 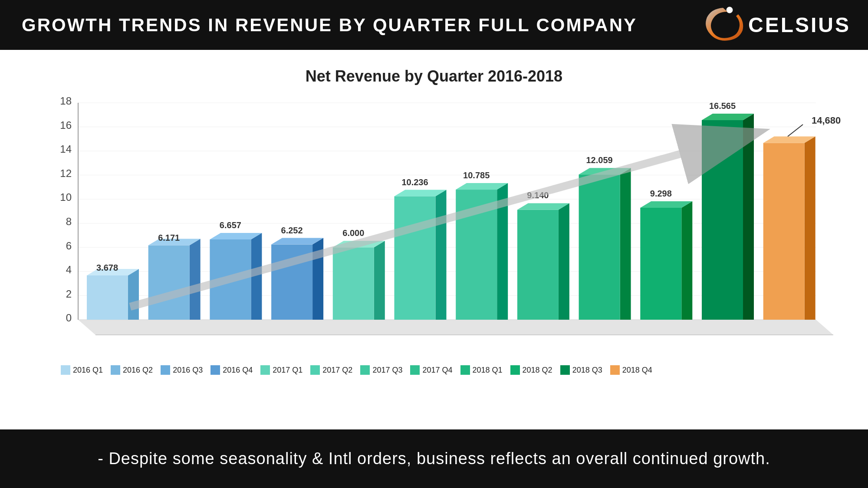 What do you see at coordinates (482, 370) in the screenshot?
I see `legend-item: 2018 Q1` at bounding box center [482, 370].